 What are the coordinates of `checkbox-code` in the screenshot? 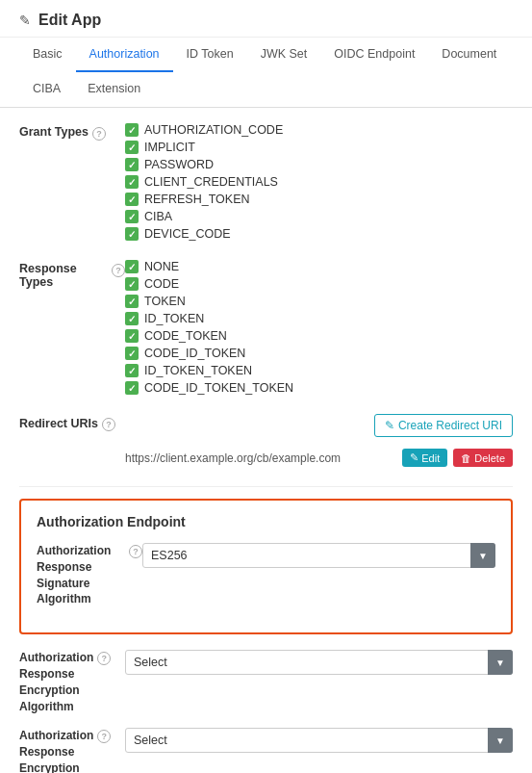 It's located at (132, 284).